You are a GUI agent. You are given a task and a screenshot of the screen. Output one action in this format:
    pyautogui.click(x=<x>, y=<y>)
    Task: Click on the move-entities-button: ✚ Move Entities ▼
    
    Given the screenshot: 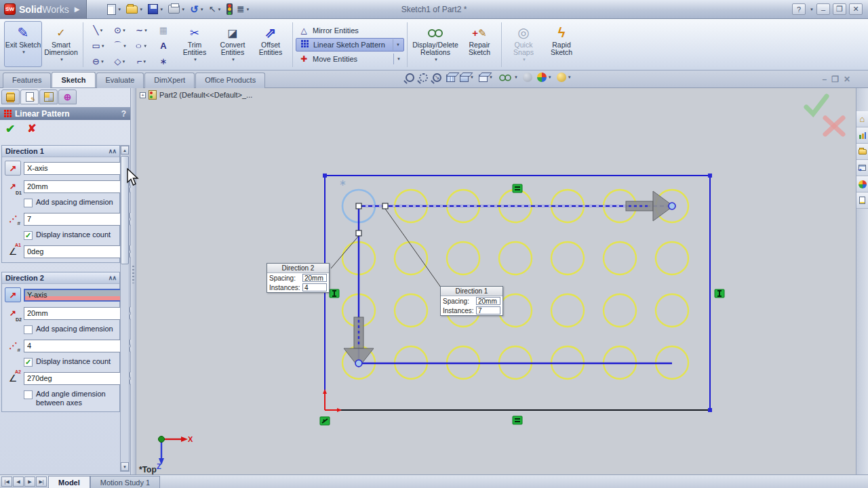 What is the action you would take?
    pyautogui.click(x=350, y=59)
    